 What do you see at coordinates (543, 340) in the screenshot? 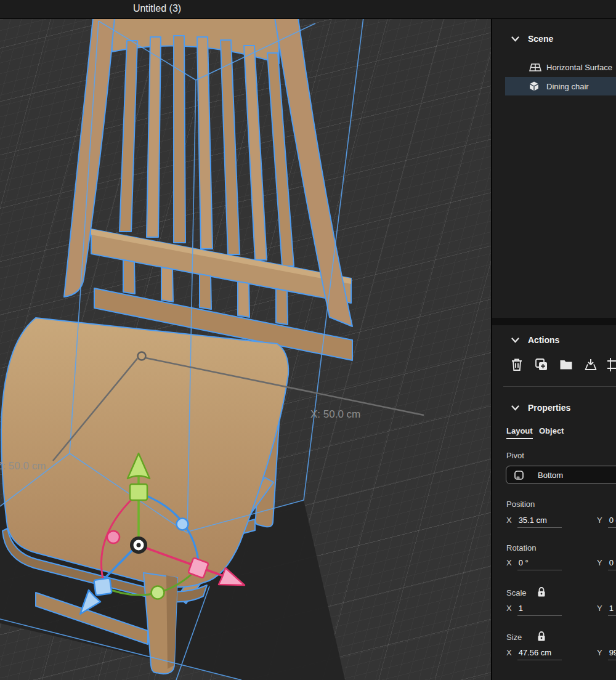
I see `actions-header: Actions` at bounding box center [543, 340].